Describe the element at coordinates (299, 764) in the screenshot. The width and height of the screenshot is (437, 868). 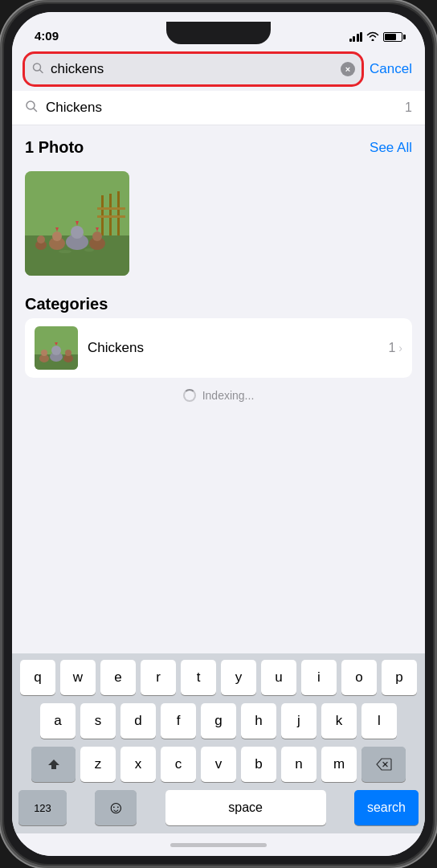
I see `key-n: n` at that location.